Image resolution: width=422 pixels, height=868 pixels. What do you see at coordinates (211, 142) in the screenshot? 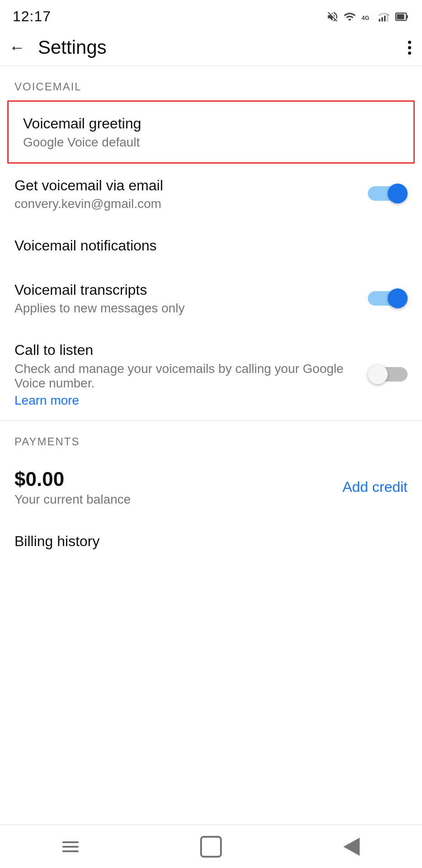
I see `voicemail-greeting-subtitle: Google Voice default` at bounding box center [211, 142].